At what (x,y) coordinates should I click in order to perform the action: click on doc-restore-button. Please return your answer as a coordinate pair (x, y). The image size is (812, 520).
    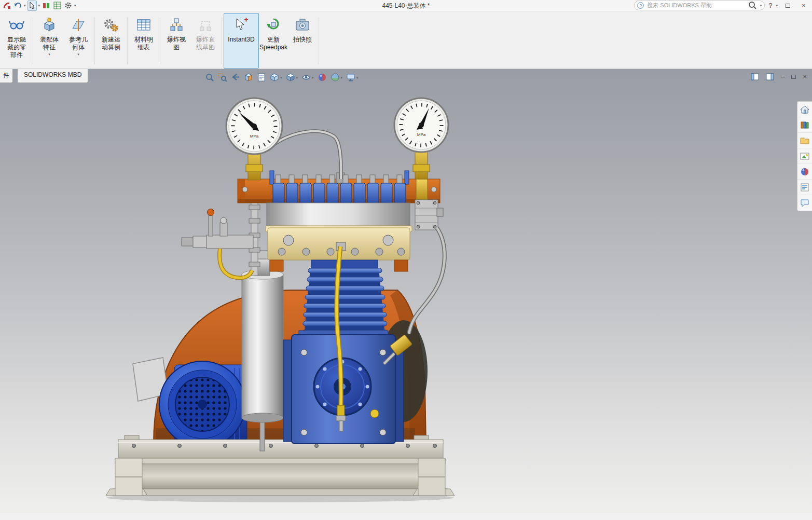
    Looking at the image, I should click on (794, 77).